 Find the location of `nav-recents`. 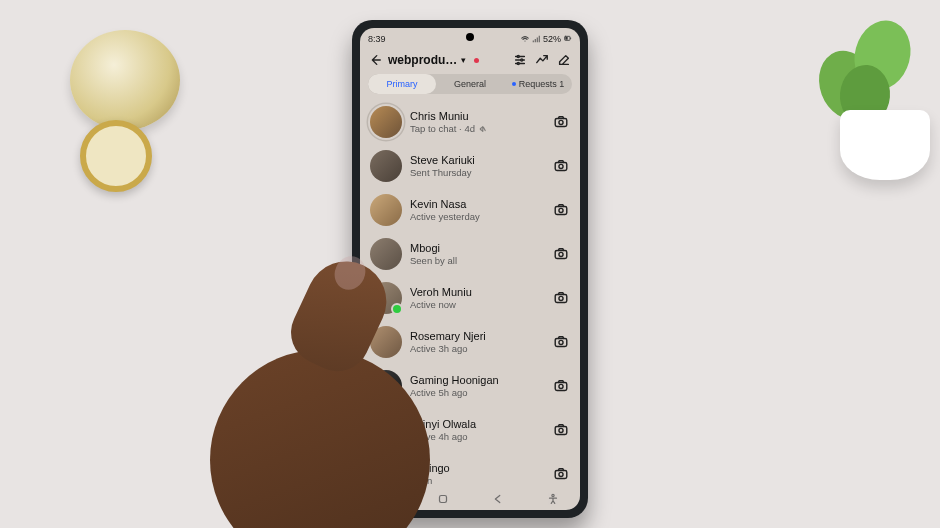

nav-recents is located at coordinates (388, 499).